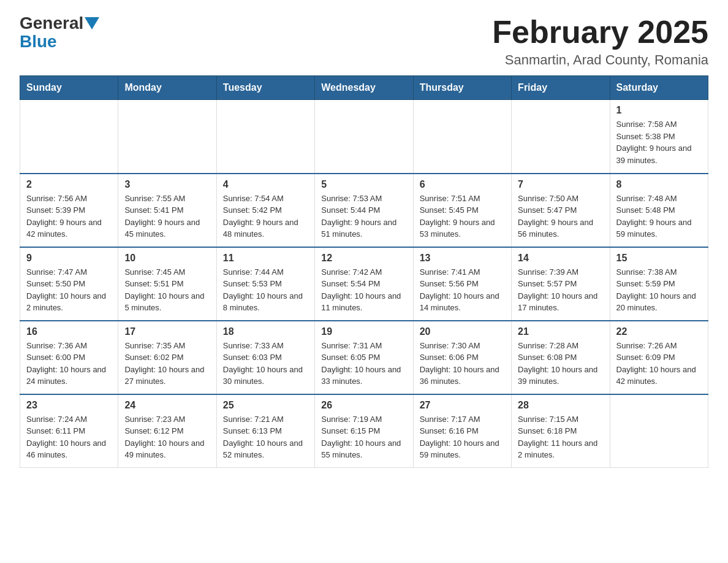  I want to click on day-info: Sunrise: 7:51 AMSunset: 5:45 PMDaylight:…, so click(462, 216).